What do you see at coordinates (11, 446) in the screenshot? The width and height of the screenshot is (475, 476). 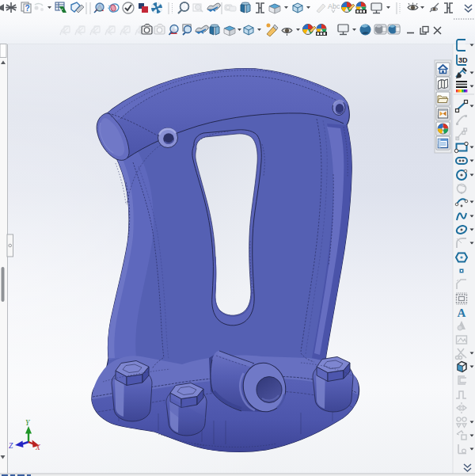 I see `svg-text: Z` at bounding box center [11, 446].